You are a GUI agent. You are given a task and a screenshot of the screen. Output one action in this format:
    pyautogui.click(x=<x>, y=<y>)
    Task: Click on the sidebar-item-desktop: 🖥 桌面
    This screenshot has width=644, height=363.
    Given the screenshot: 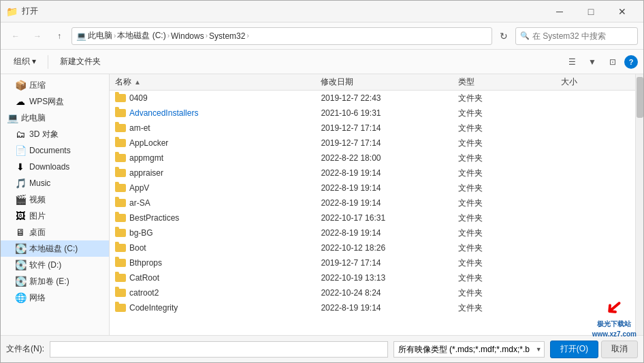 What is the action you would take?
    pyautogui.click(x=54, y=232)
    